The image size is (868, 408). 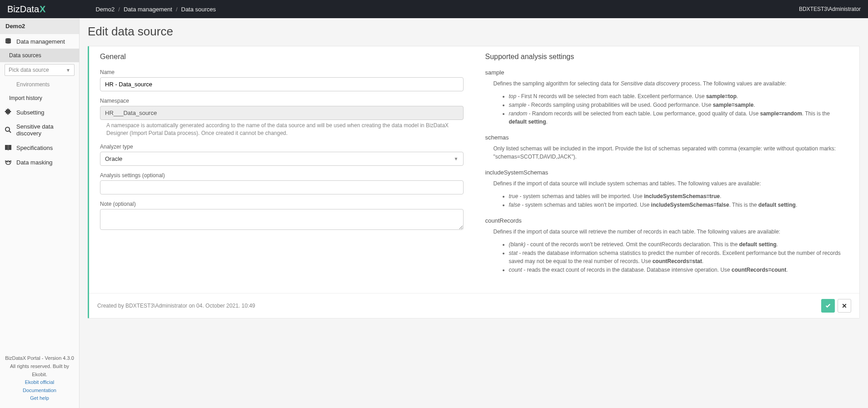 What do you see at coordinates (282, 204) in the screenshot?
I see `note-label: Note (optional)` at bounding box center [282, 204].